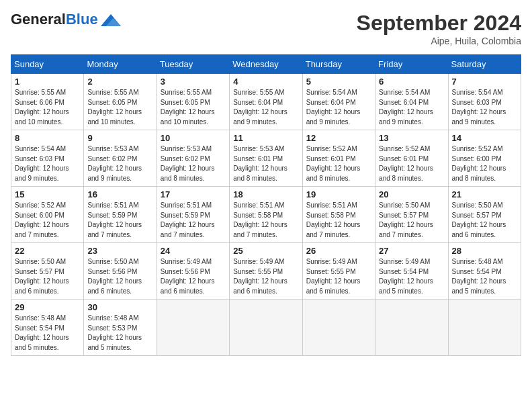 The width and height of the screenshot is (532, 411). What do you see at coordinates (266, 164) in the screenshot?
I see `day-info: Sunrise: 5:53 AMSunset: 6:01 PMDaylight:…` at bounding box center [266, 164].